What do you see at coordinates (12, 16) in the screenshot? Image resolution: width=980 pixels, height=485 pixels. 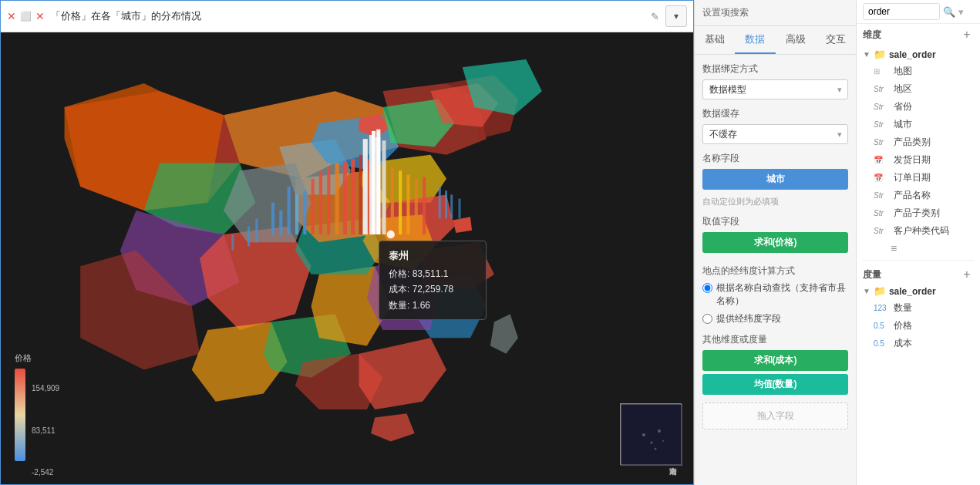 I see `close-icon: ✕` at bounding box center [12, 16].